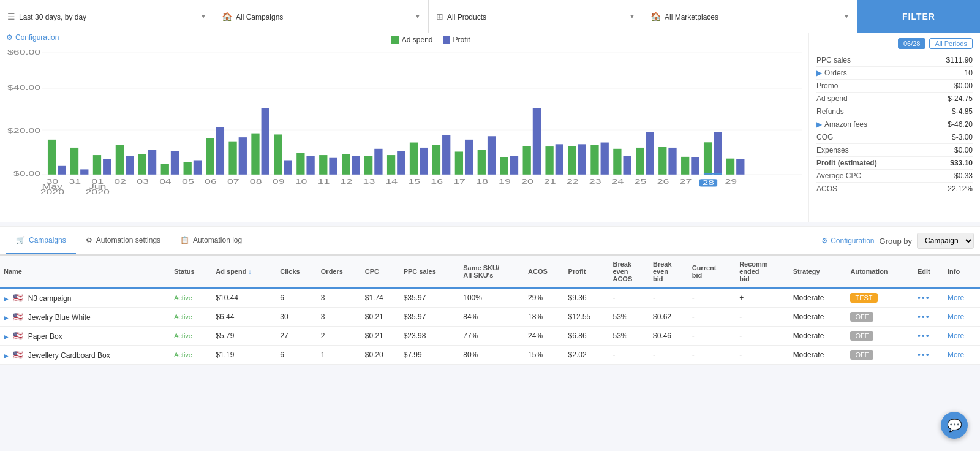 This screenshot has width=980, height=451. What do you see at coordinates (24, 131) in the screenshot?
I see `svg-text: $20.00` at bounding box center [24, 131].